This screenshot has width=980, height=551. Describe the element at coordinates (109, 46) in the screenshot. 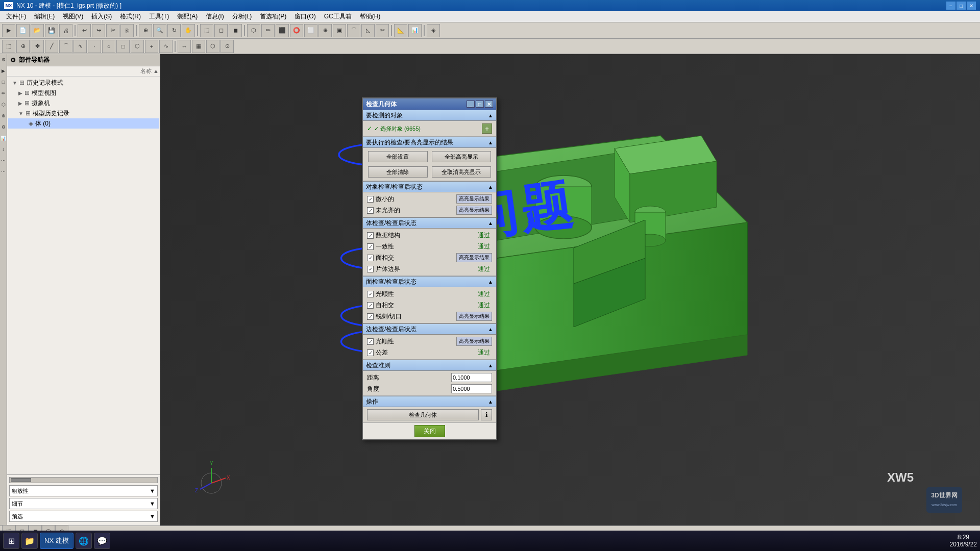

I see `circle-btn: ○` at that location.